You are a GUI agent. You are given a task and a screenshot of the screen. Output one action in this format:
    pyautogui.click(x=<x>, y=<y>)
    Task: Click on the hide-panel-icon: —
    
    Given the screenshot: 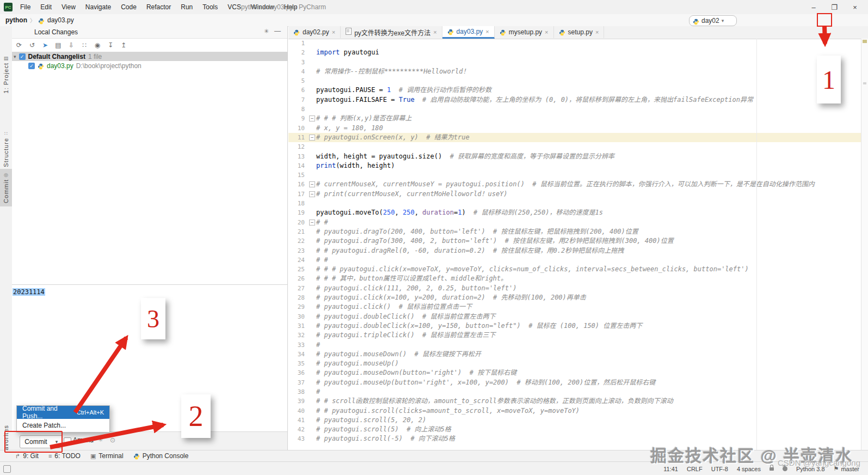 What is the action you would take?
    pyautogui.click(x=278, y=31)
    